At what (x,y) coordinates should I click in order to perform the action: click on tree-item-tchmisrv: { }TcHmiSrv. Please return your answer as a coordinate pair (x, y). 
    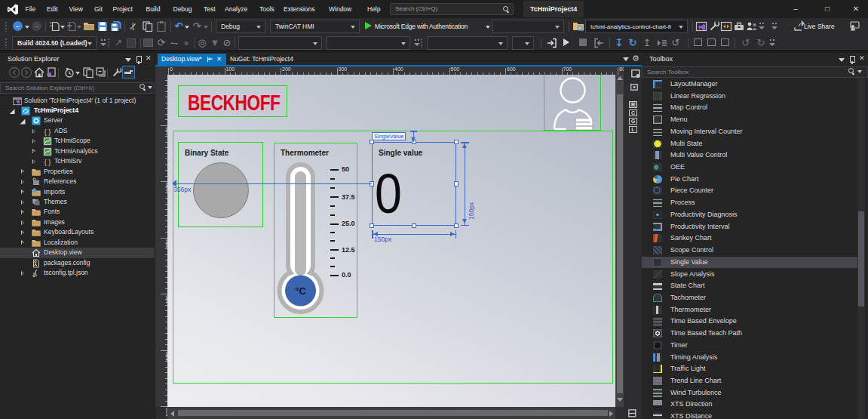
    Looking at the image, I should click on (77, 162).